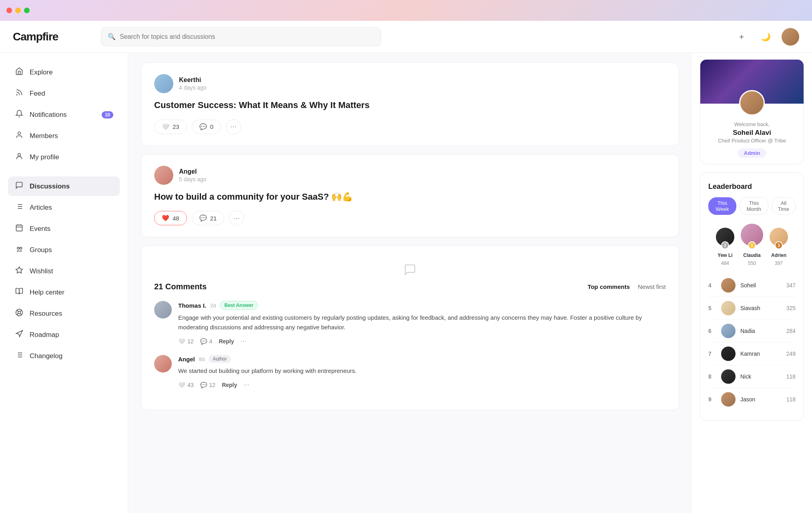 The width and height of the screenshot is (812, 513). I want to click on top3-score-adrien: 397, so click(779, 263).